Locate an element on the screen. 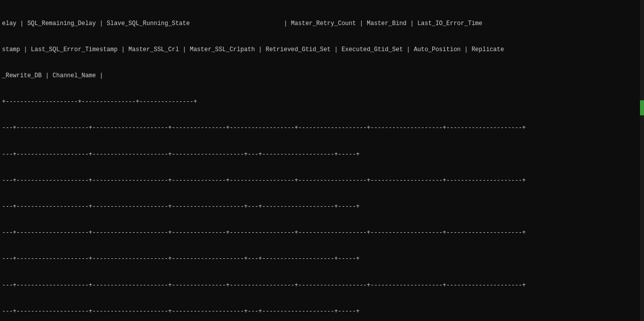  line-5: ---+--------------------+---------------… is located at coordinates (322, 128).